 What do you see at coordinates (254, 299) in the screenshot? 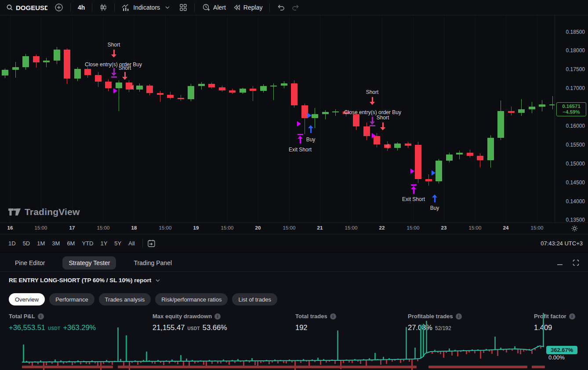
I see `report-tab-list-of-trades: List of trades` at bounding box center [254, 299].